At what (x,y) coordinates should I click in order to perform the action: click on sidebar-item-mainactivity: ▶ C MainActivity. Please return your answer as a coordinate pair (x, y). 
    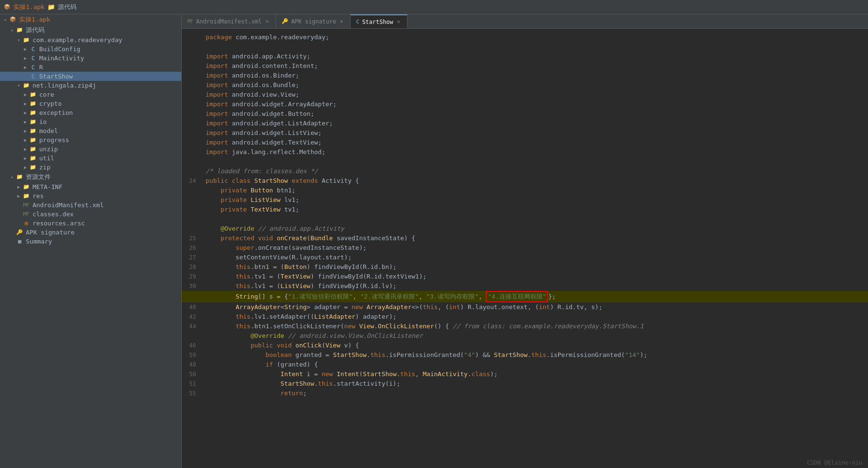
    Looking at the image, I should click on (91, 58).